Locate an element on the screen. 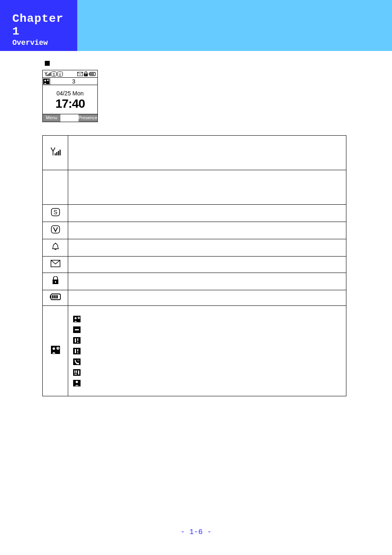 This screenshot has width=392, height=555. v-box-cell is located at coordinates (55, 231).